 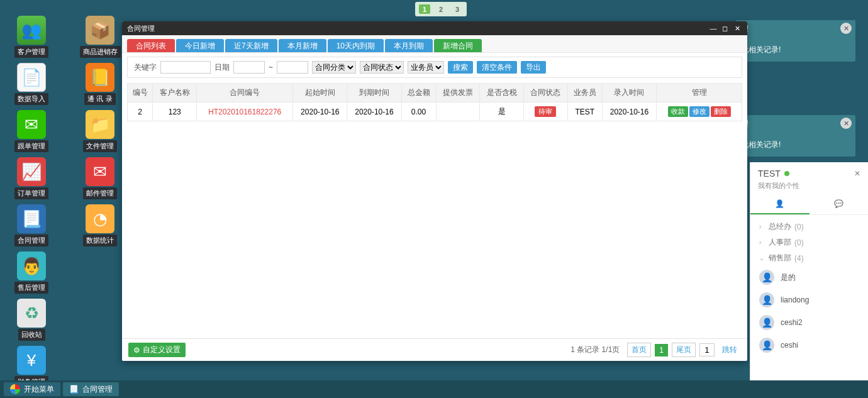 What do you see at coordinates (533, 67) in the screenshot?
I see `export-button: 导出` at bounding box center [533, 67].